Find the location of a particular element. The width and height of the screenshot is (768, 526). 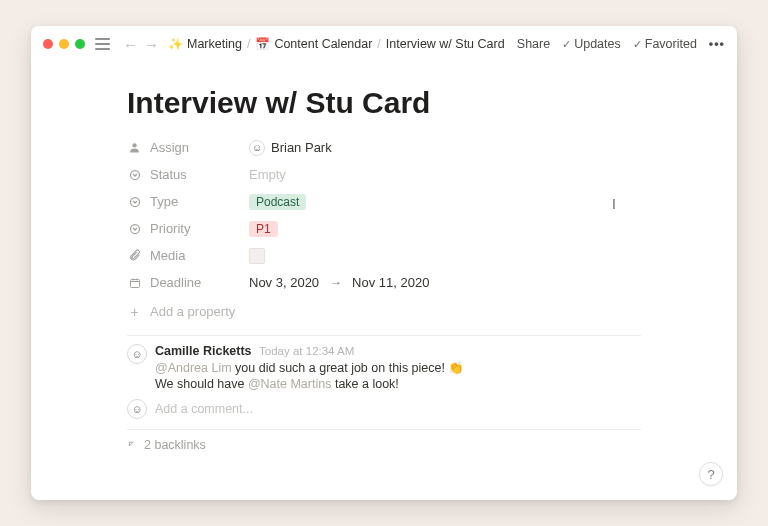

maximize-window-button is located at coordinates (80, 44).